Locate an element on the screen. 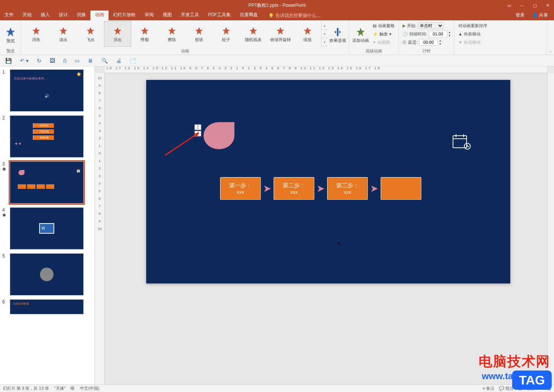  tab-developer: 开发工具 is located at coordinates (190, 15).